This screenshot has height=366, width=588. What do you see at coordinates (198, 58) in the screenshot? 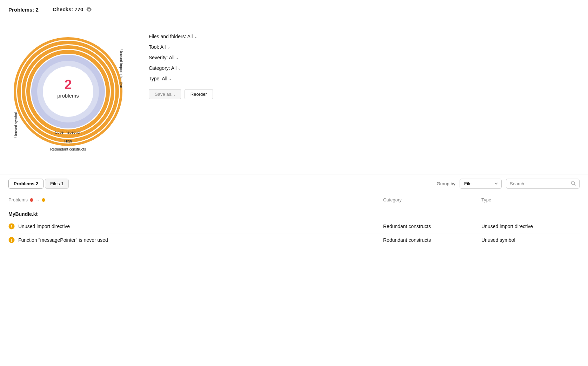
I see `filter-severity: Severity: All ⌄` at bounding box center [198, 58].